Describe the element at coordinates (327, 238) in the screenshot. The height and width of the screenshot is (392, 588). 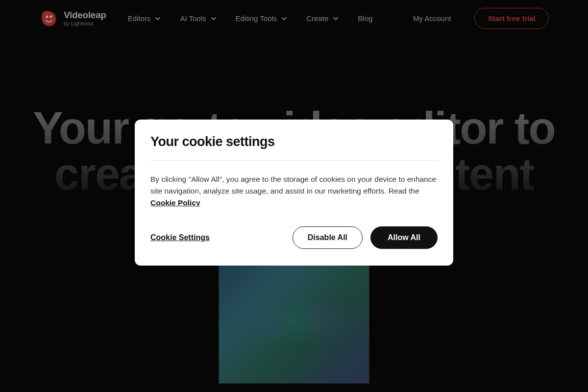
I see `disable-all-button: Disable All` at that location.